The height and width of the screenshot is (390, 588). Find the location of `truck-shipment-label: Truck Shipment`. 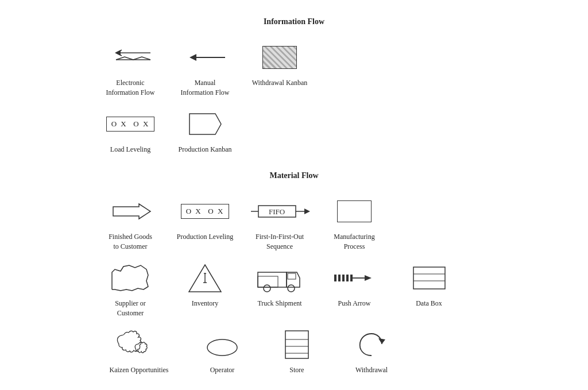

truck-shipment-label: Truck Shipment is located at coordinates (279, 303).